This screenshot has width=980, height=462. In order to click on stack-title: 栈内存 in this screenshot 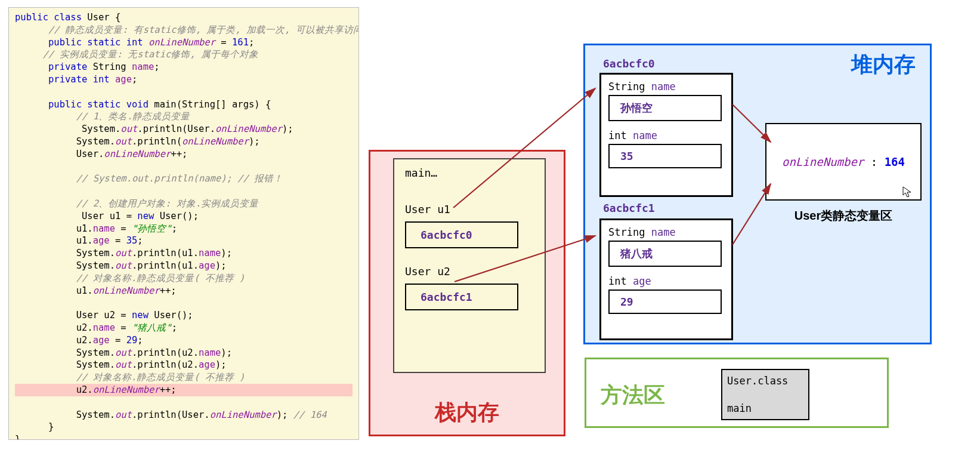, I will do `click(467, 413)`.